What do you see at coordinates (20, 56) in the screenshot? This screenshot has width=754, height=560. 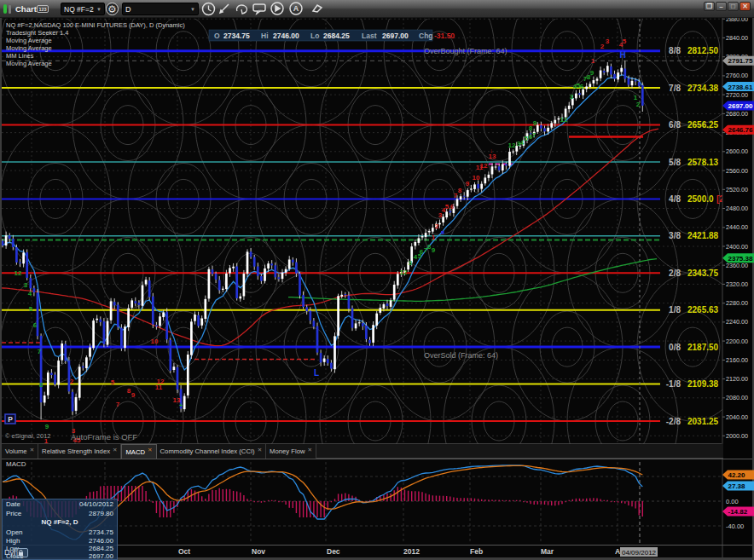 I see `svg-text: MM Lines` at bounding box center [20, 56].